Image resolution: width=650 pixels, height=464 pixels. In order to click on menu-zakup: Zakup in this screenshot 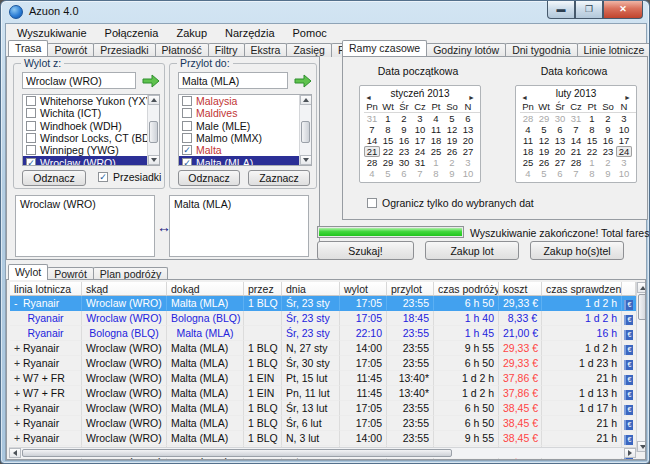, I will do `click(192, 33)`.